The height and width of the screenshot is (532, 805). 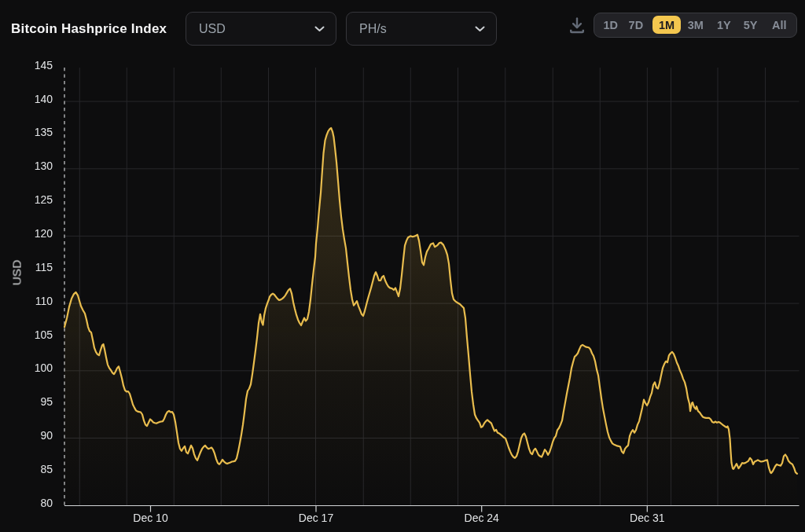 What do you see at coordinates (44, 99) in the screenshot?
I see `svg-text: 140` at bounding box center [44, 99].